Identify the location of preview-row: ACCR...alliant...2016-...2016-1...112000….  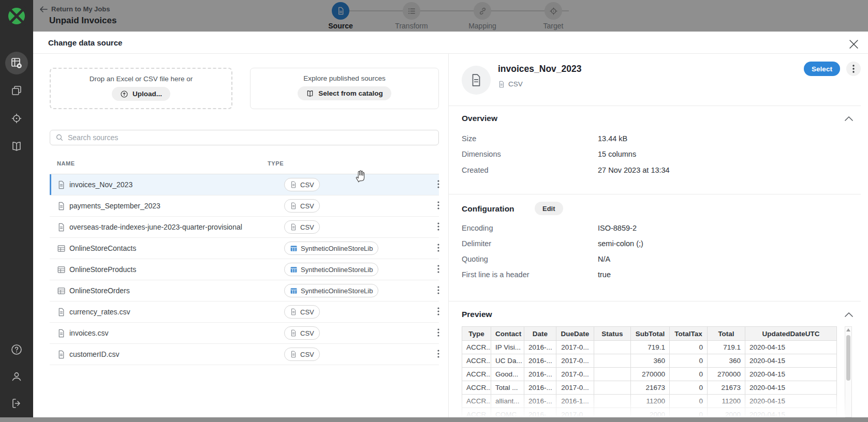
(650, 401).